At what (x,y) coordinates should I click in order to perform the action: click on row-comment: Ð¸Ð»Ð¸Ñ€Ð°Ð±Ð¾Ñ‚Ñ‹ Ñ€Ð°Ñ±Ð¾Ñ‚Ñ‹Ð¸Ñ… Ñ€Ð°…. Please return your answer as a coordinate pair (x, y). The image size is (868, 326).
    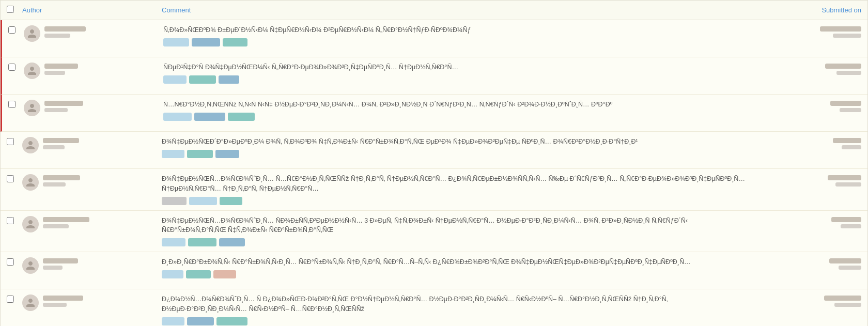
    Looking at the image, I should click on (455, 268).